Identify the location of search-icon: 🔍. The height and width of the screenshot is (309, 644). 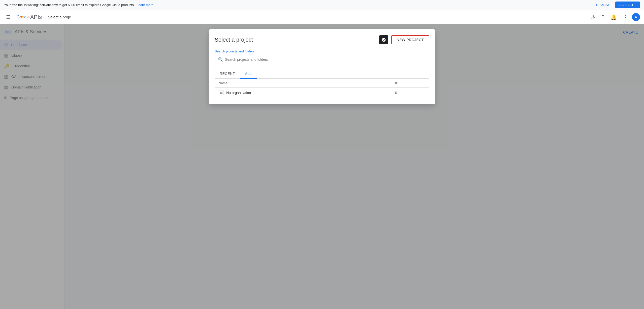
(220, 59).